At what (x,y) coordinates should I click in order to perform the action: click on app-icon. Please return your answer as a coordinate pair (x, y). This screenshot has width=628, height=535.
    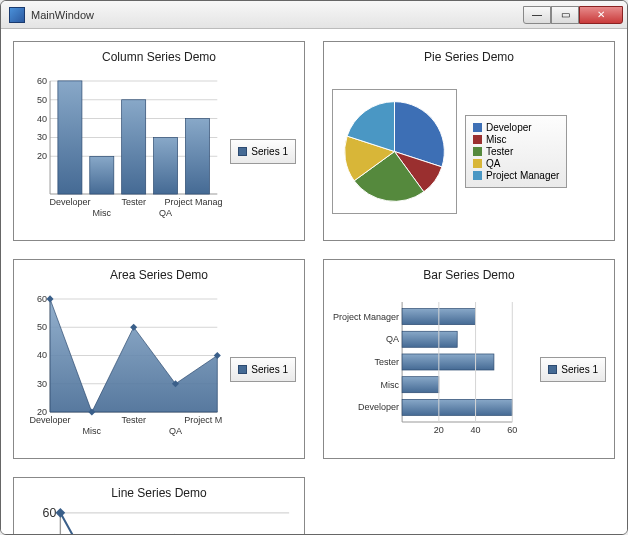
    Looking at the image, I should click on (17, 15).